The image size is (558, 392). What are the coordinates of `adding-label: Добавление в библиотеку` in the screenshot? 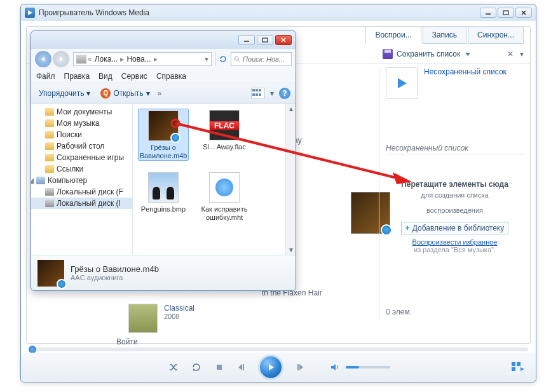 It's located at (458, 228).